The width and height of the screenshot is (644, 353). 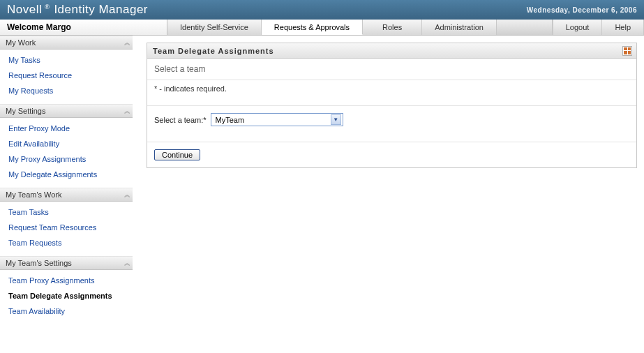 What do you see at coordinates (66, 75) in the screenshot?
I see `sidebar-item-request-resource: Request Resource` at bounding box center [66, 75].